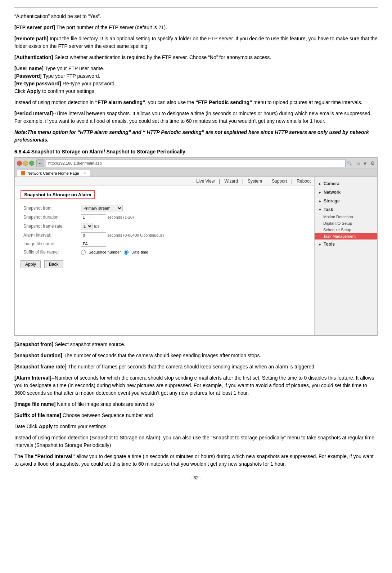 The image size is (392, 573). I want to click on sidebar-item-task-management: Task Management, so click(346, 236).